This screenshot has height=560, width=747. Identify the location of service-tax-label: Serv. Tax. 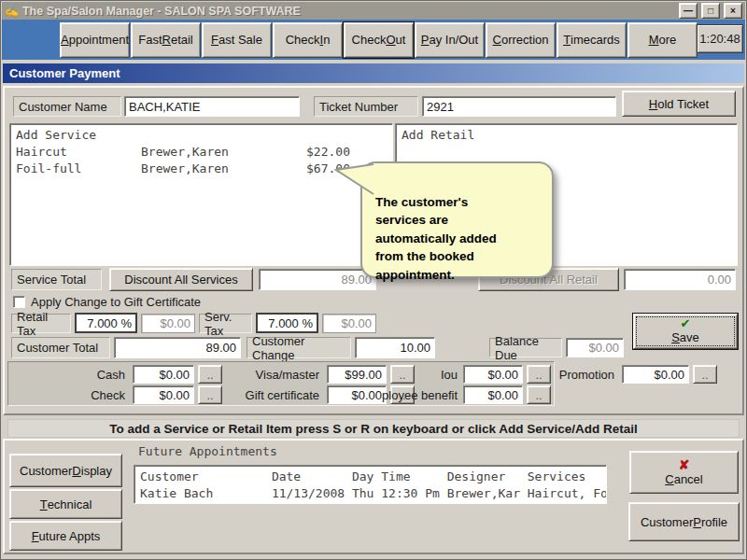
(226, 323).